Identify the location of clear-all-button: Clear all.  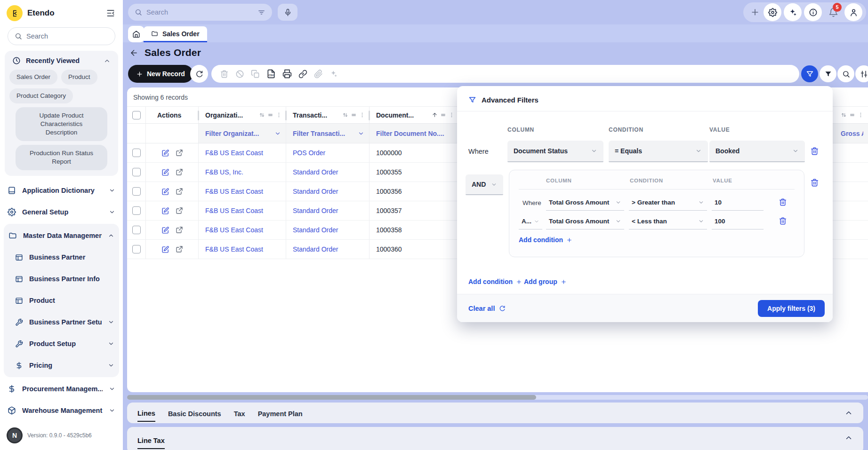
(487, 308).